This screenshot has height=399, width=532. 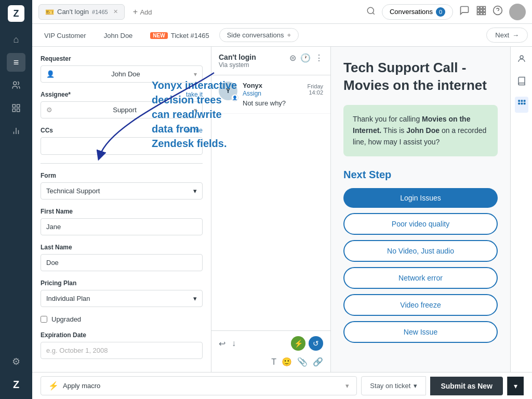 I want to click on take-it-link: take it, so click(x=194, y=95).